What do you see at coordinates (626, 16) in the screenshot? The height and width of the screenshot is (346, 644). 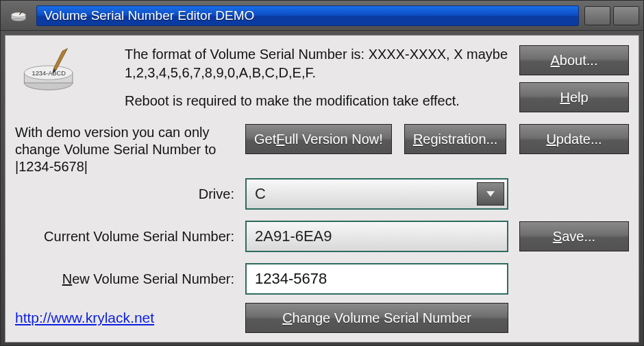 I see `close-button` at bounding box center [626, 16].